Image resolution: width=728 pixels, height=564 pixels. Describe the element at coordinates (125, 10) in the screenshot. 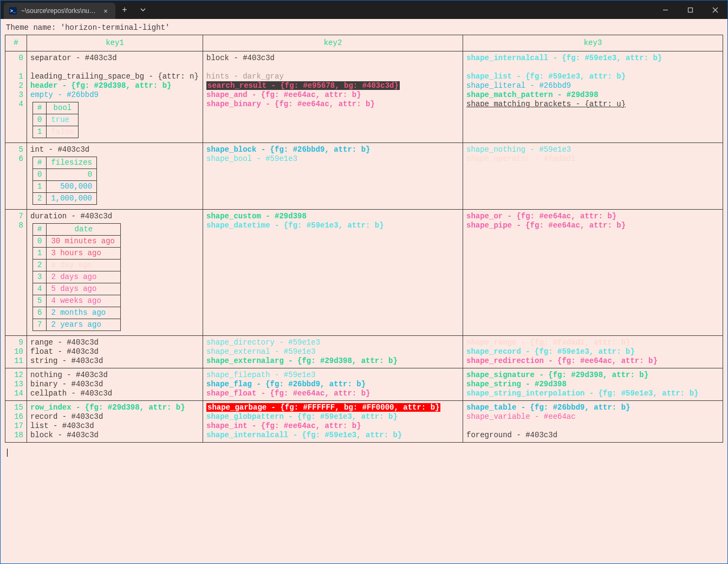

I see `new-tab-button: +` at that location.